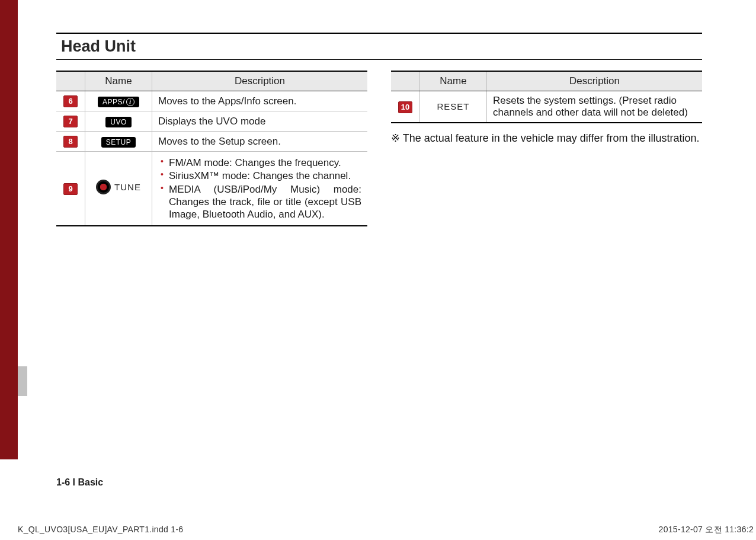 This screenshot has width=756, height=540. What do you see at coordinates (260, 101) in the screenshot?
I see `left-row-0-desc: Moves to the Apps/Info screen.` at bounding box center [260, 101].